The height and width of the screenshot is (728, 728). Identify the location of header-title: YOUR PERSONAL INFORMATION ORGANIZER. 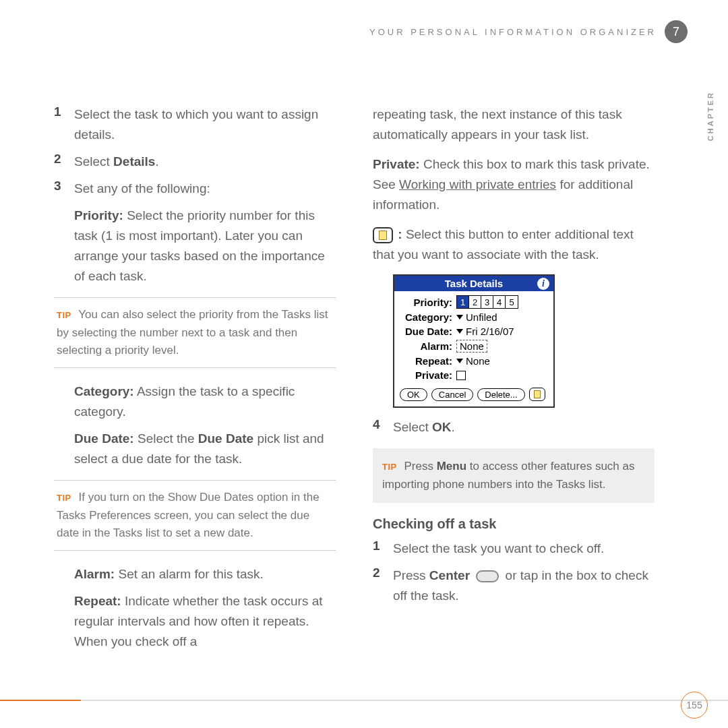
(513, 32).